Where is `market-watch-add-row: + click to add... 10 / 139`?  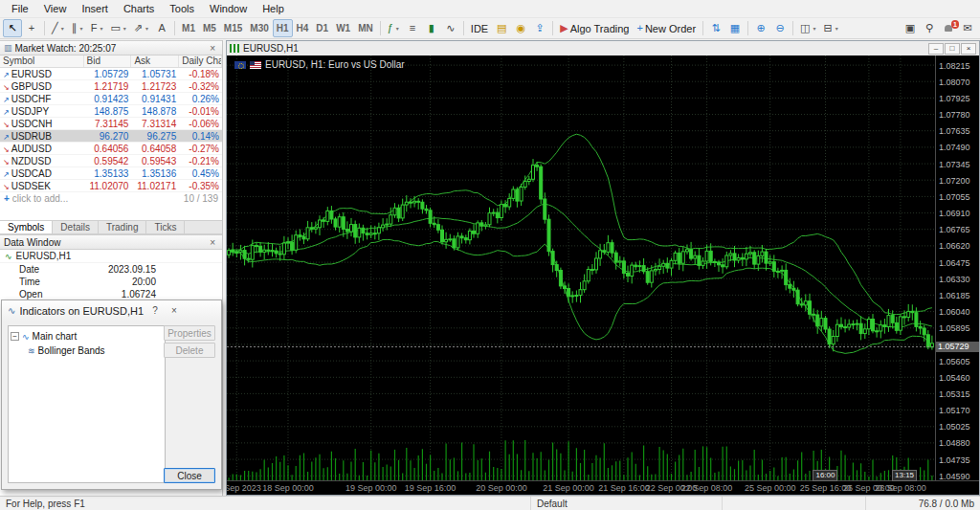
market-watch-add-row: + click to add... 10 / 139 is located at coordinates (111, 199).